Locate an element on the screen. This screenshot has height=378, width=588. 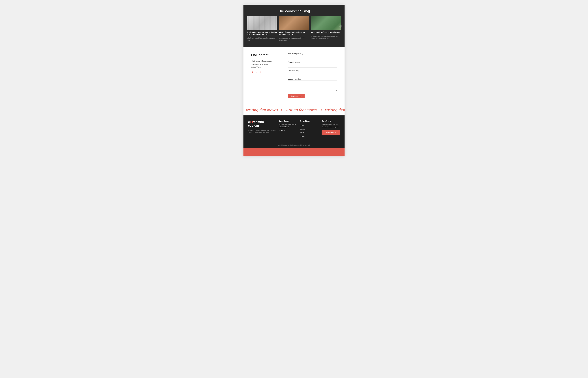
footer-tagline: Wordsmith Custom creates and edits thoug… is located at coordinates (262, 132).